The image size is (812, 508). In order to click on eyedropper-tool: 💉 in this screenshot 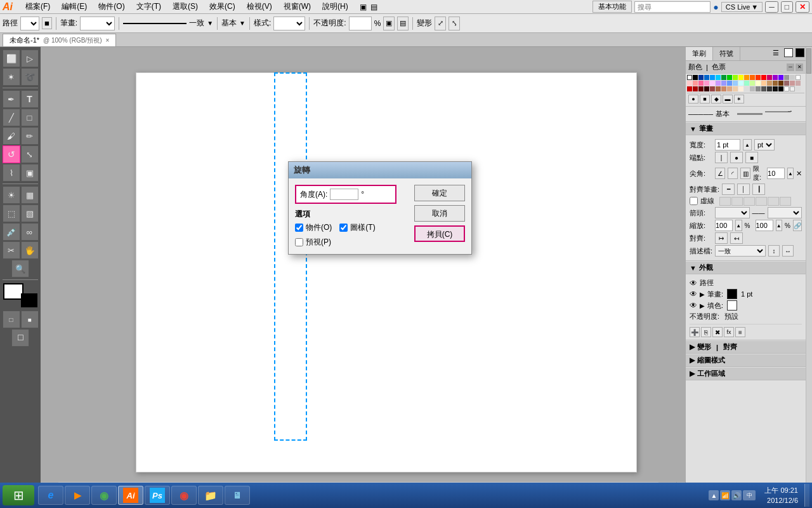, I will do `click(11, 232)`.